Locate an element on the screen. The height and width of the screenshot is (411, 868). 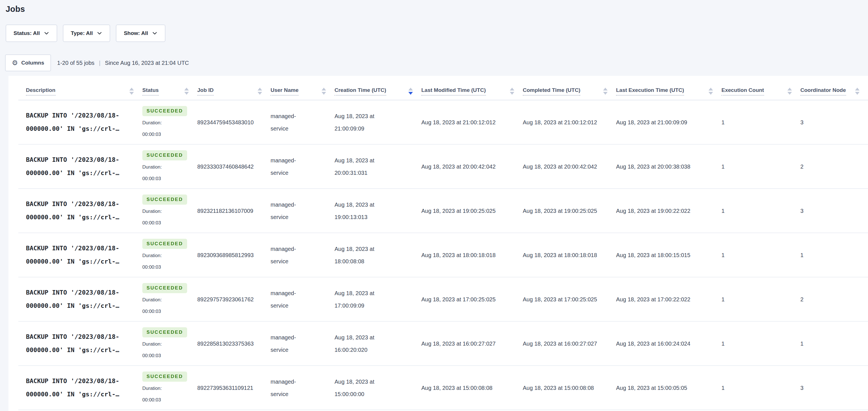
last-execution-time-cell: Aug 18, 2023 at 20:00:38:038 is located at coordinates (669, 167).